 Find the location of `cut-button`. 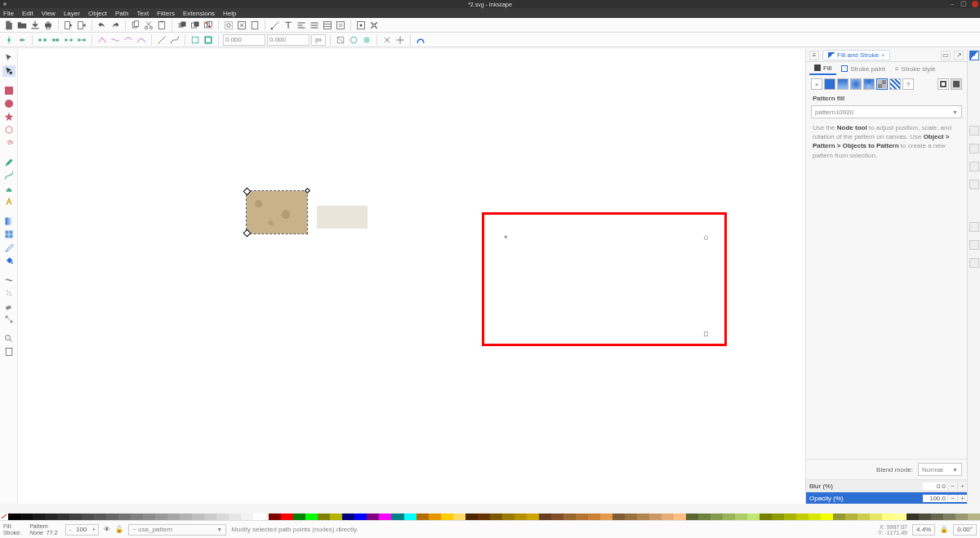

cut-button is located at coordinates (149, 25).